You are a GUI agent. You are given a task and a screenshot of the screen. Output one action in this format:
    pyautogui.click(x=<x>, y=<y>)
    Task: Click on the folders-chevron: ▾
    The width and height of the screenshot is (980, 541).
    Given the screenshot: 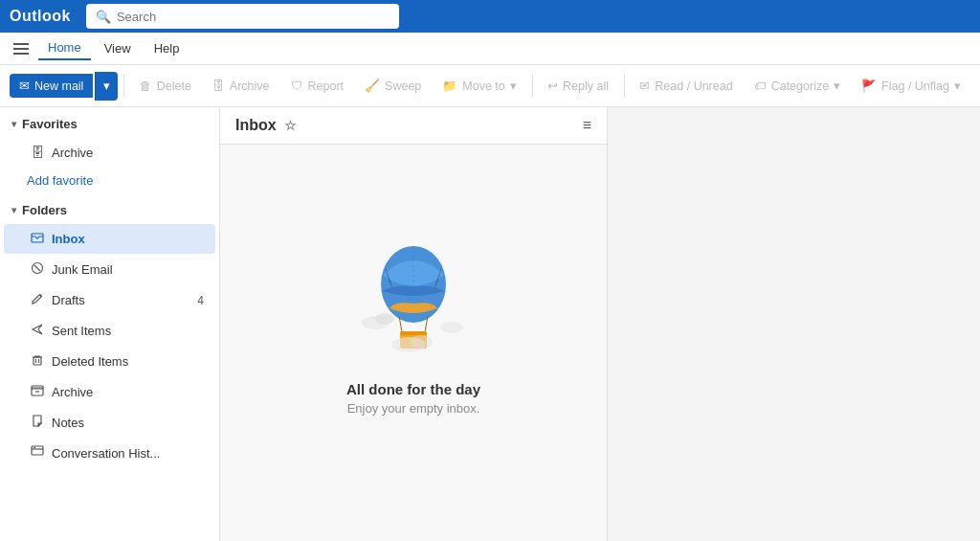 What is the action you would take?
    pyautogui.click(x=13, y=211)
    